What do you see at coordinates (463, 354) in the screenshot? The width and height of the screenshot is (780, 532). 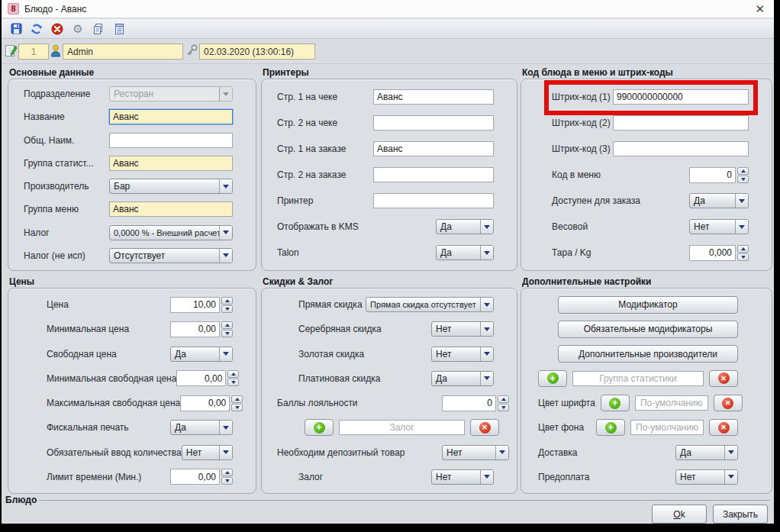 I see `gold-discount-dropdown: Нет` at bounding box center [463, 354].